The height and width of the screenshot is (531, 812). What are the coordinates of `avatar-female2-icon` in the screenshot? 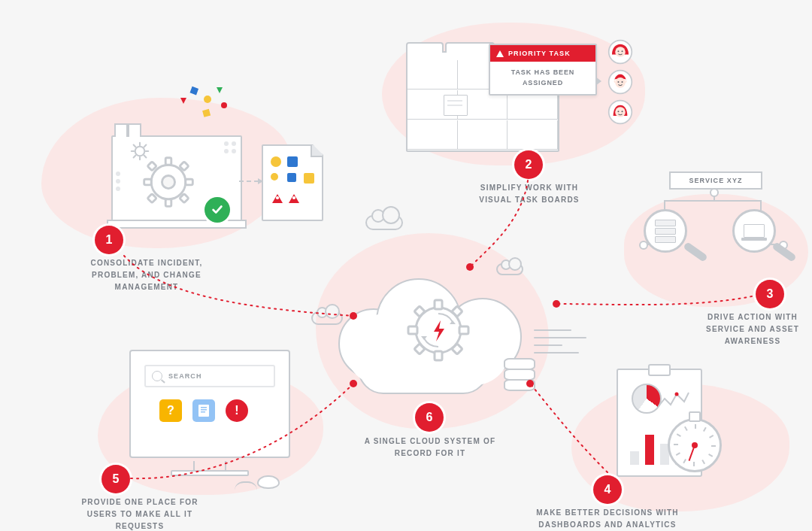 It's located at (620, 112).